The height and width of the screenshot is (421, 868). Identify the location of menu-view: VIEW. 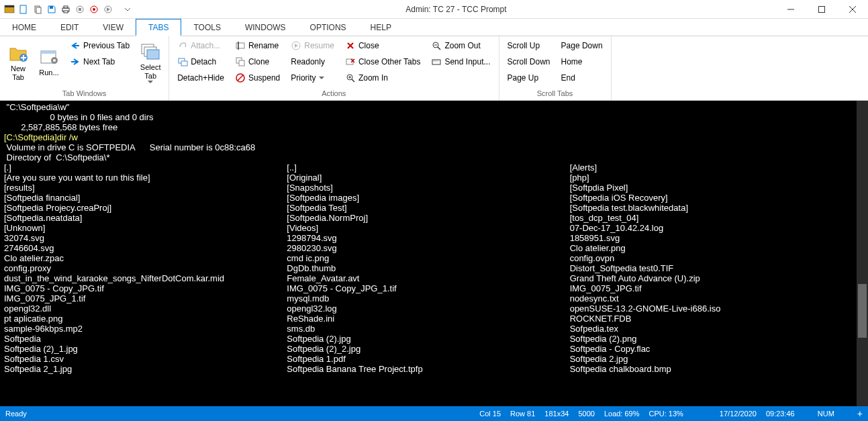
(113, 27).